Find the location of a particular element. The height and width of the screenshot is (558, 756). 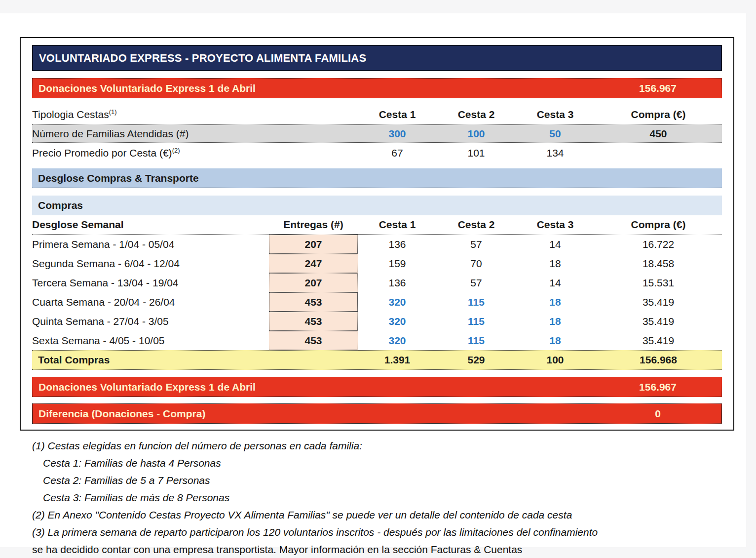

week6-entregas: 453 is located at coordinates (313, 341).